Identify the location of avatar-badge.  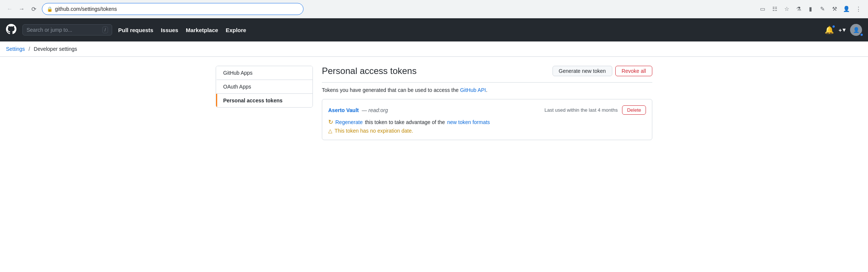
(862, 35).